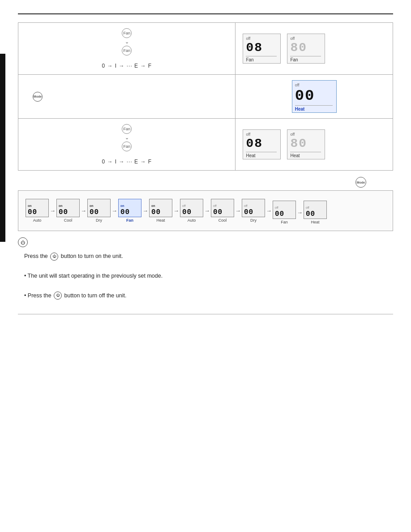 The width and height of the screenshot is (411, 532). Describe the element at coordinates (83, 210) in the screenshot. I see `arrow-2: →` at that location.